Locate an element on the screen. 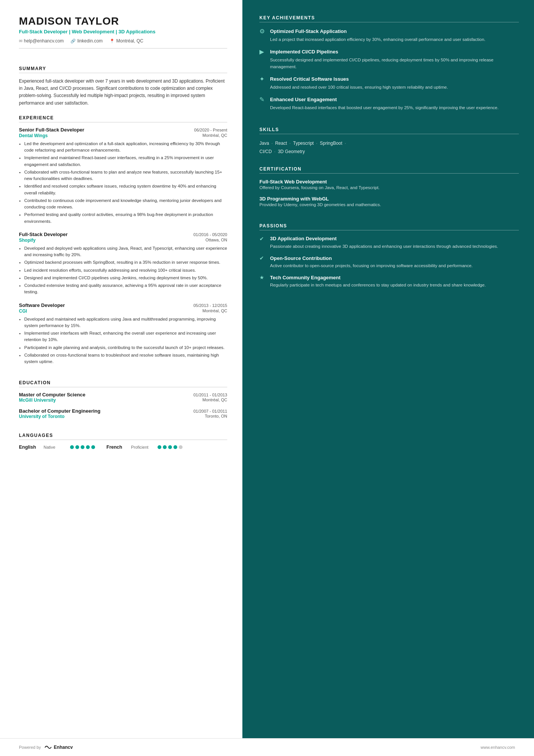 The image size is (534, 756). enhancv-logo: Enhancv is located at coordinates (58, 747).